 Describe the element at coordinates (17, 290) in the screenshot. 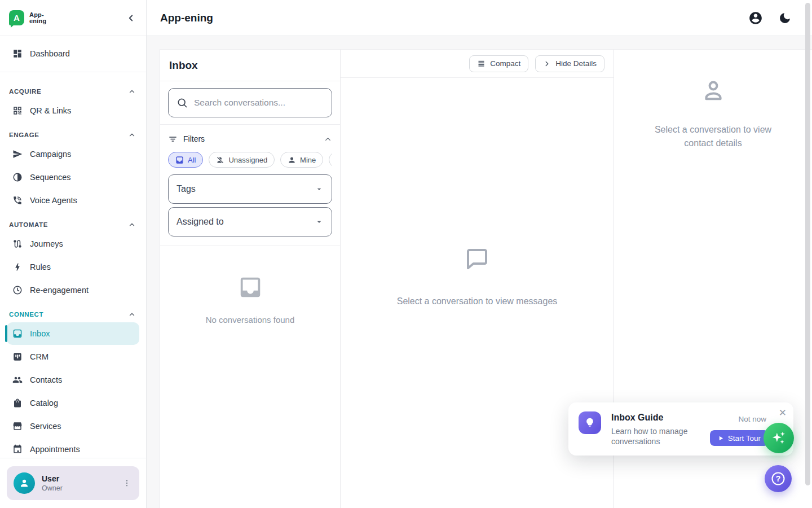

I see `clock-icon` at that location.